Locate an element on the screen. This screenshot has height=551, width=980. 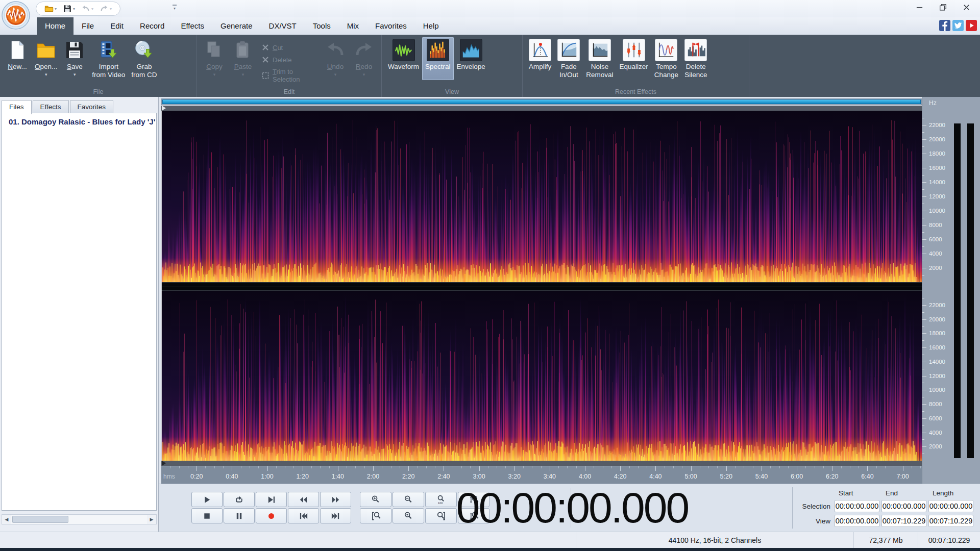
marker-strip-bottom is located at coordinates (542, 463).